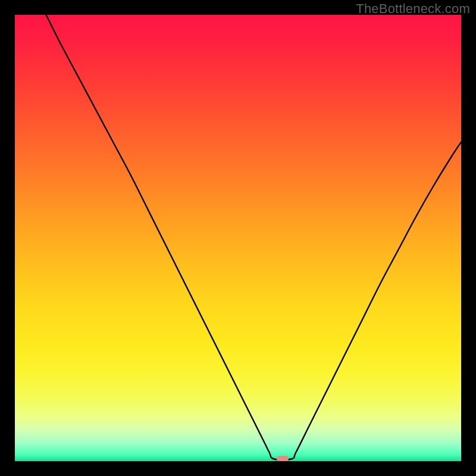  I want to click on optimal-point-marker, so click(283, 458).